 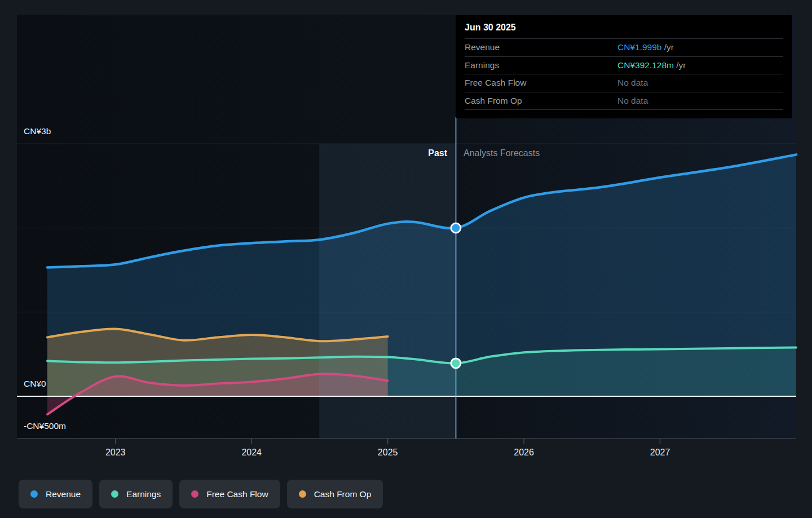 I want to click on earnings-marker-point, so click(x=456, y=363).